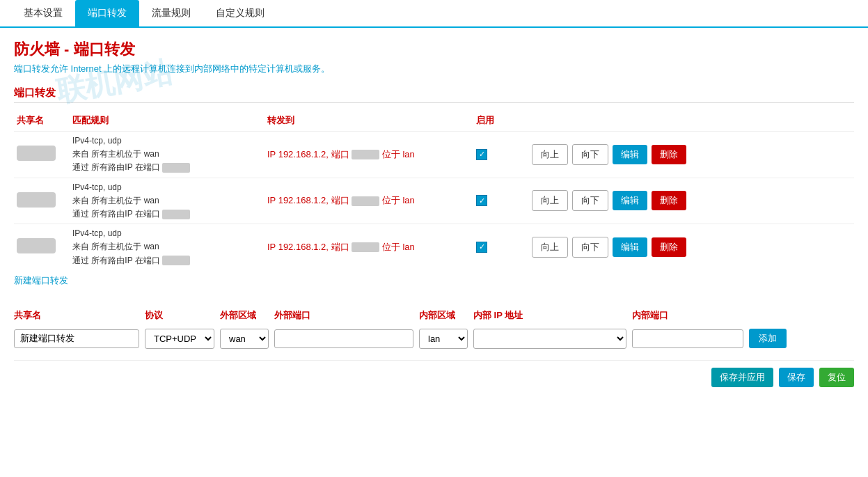 The image size is (868, 477). I want to click on form-col-int-port: 内部端口, so click(688, 315).